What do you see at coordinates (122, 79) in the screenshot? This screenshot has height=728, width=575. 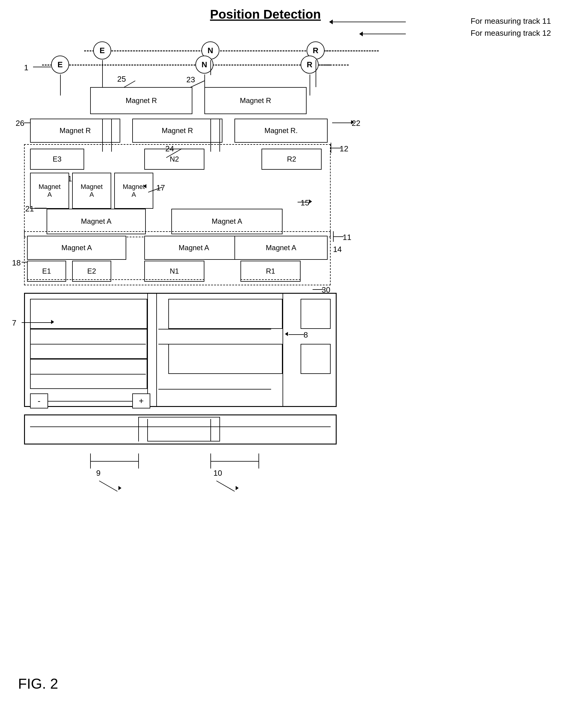 I see `ref-25: 25` at bounding box center [122, 79].